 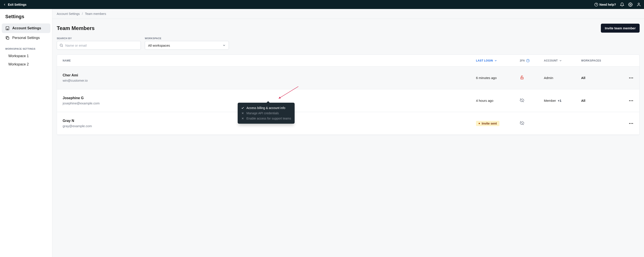 I want to click on topbar: Exit Settings Need help?, so click(x=322, y=4).